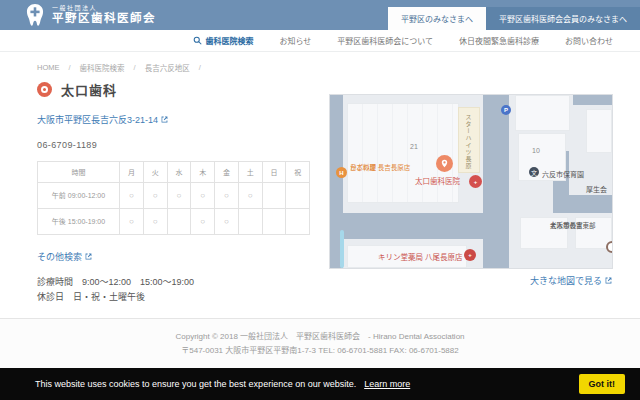  What do you see at coordinates (102, 120) in the screenshot?
I see `address-link: 大阪市平野区長吉六反3-21-14` at bounding box center [102, 120].